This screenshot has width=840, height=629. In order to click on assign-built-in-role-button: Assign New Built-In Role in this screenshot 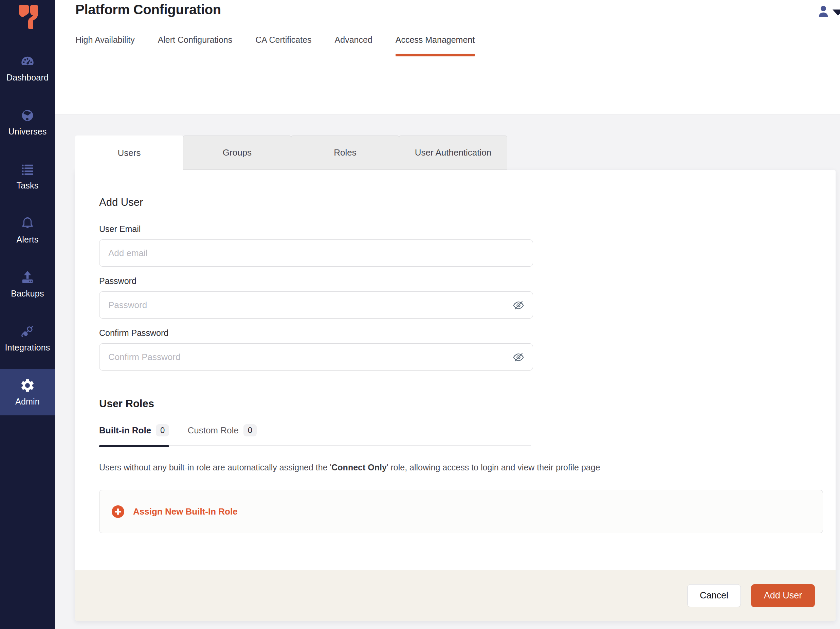, I will do `click(461, 511)`.